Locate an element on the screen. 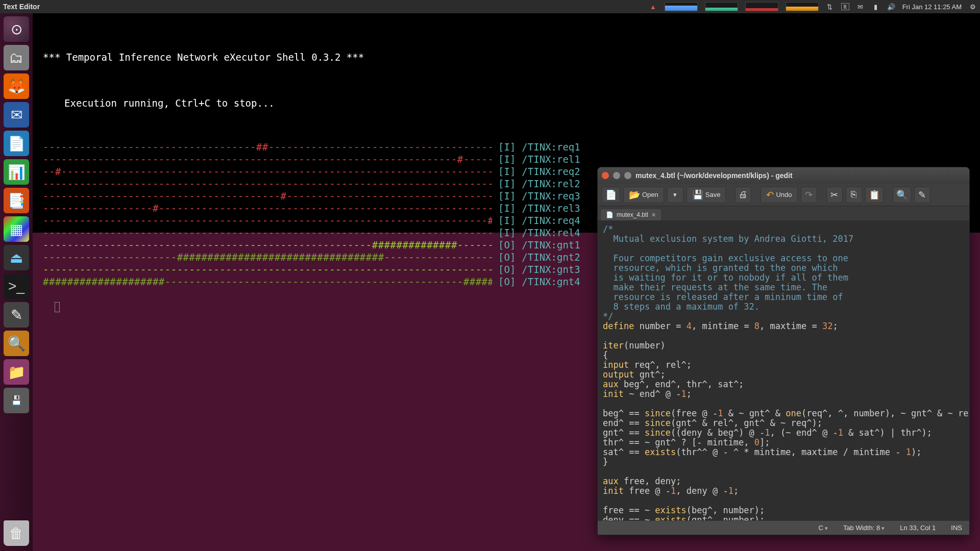 This screenshot has height=551, width=980. gedit-icon: ✎ is located at coordinates (16, 315).